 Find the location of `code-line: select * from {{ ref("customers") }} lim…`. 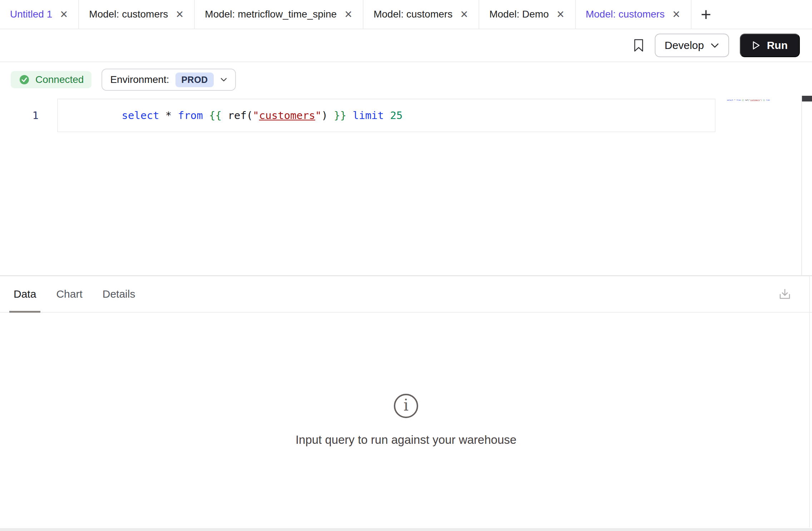

code-line: select * from {{ ref("customers") }} lim… is located at coordinates (386, 115).